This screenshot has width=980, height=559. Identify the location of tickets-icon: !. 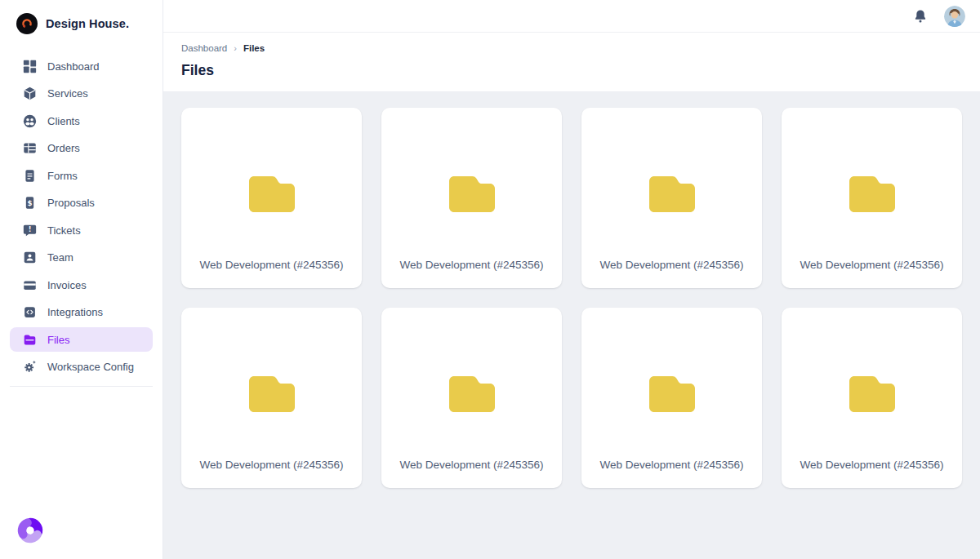
(29, 230).